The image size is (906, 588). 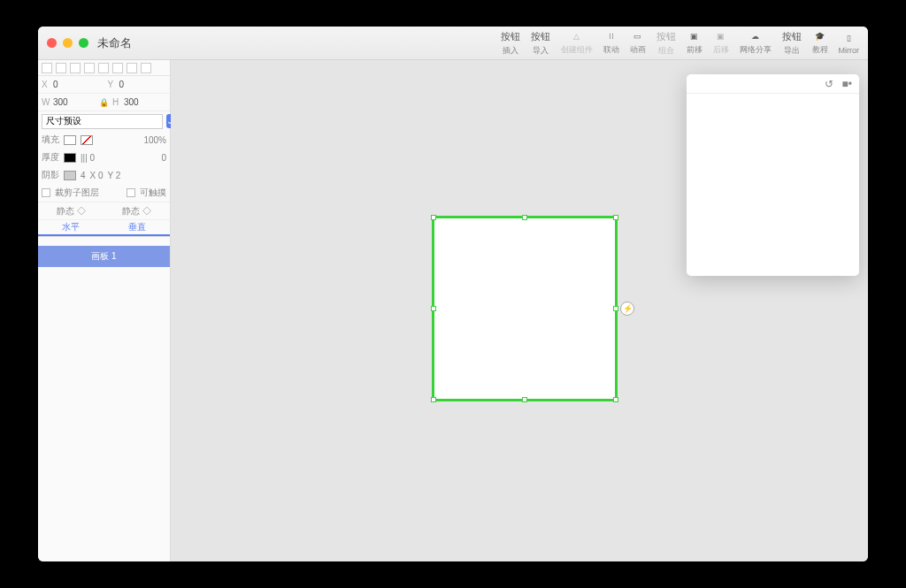 I want to click on axis-h-label: 水平, so click(x=71, y=228).